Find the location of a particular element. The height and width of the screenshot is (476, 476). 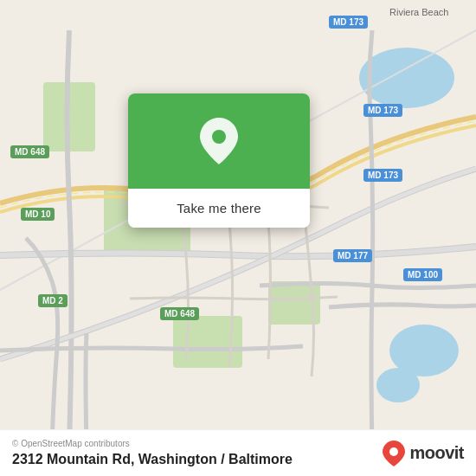

osm-credit: © OpenStreetMap contributors is located at coordinates (152, 443).